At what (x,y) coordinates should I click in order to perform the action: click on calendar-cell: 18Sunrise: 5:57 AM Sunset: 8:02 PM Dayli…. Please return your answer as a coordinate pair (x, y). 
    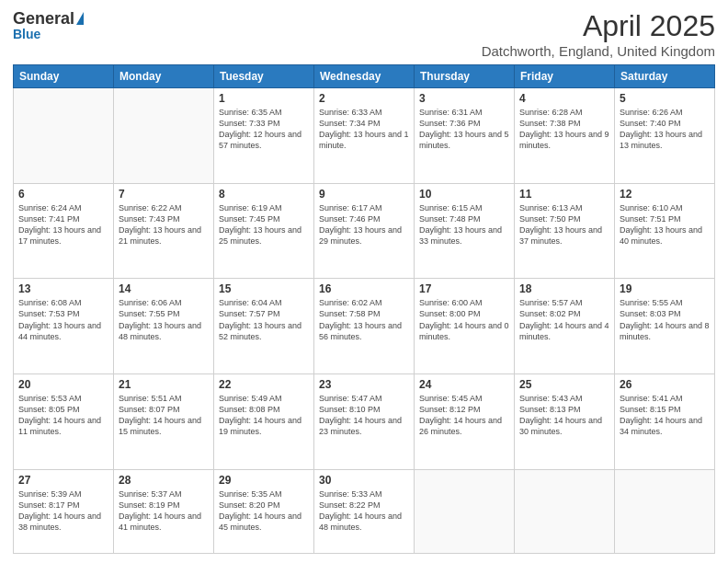
    Looking at the image, I should click on (564, 327).